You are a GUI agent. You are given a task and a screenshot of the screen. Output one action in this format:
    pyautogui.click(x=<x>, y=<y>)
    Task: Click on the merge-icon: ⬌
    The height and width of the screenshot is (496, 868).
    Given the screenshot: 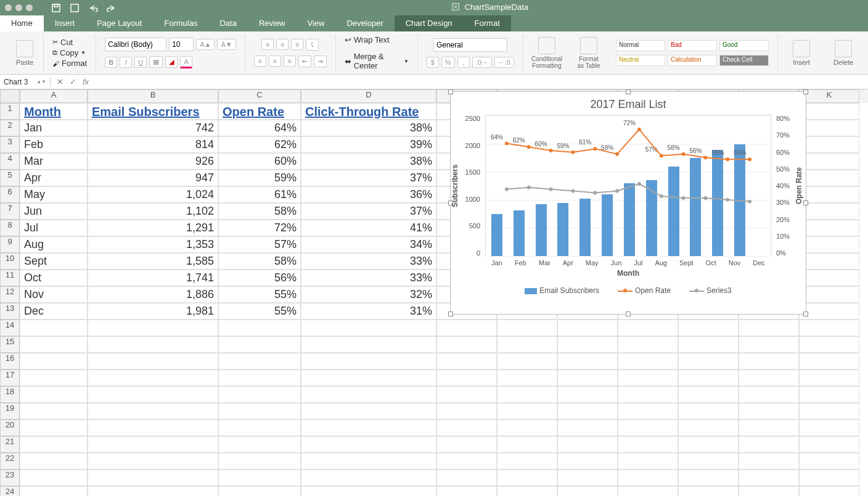 What is the action you would take?
    pyautogui.click(x=348, y=62)
    